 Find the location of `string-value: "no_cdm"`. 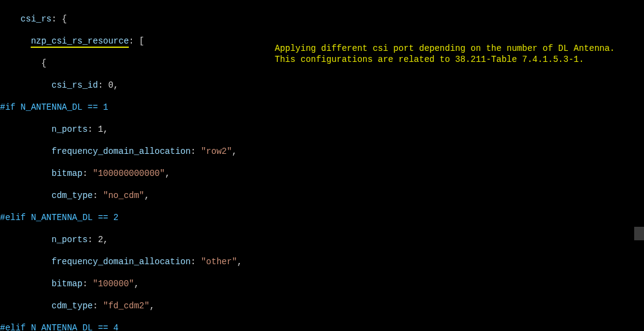

string-value: "no_cdm" is located at coordinates (124, 196).